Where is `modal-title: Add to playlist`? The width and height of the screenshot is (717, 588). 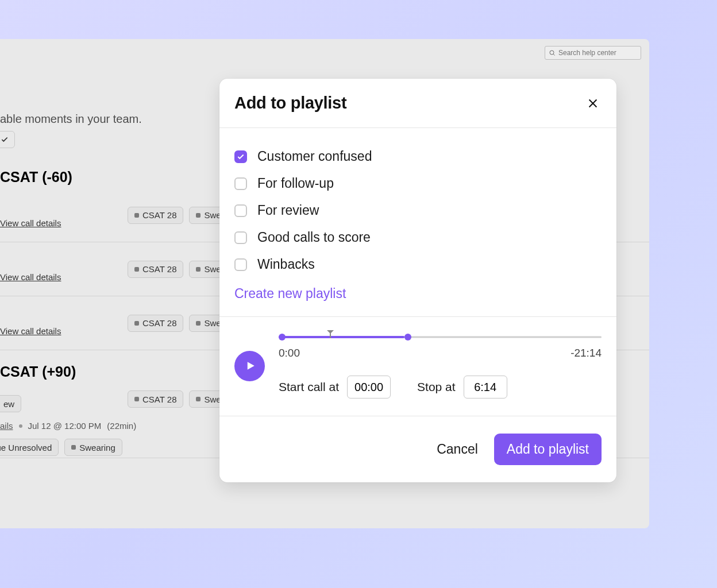 modal-title: Add to playlist is located at coordinates (291, 103).